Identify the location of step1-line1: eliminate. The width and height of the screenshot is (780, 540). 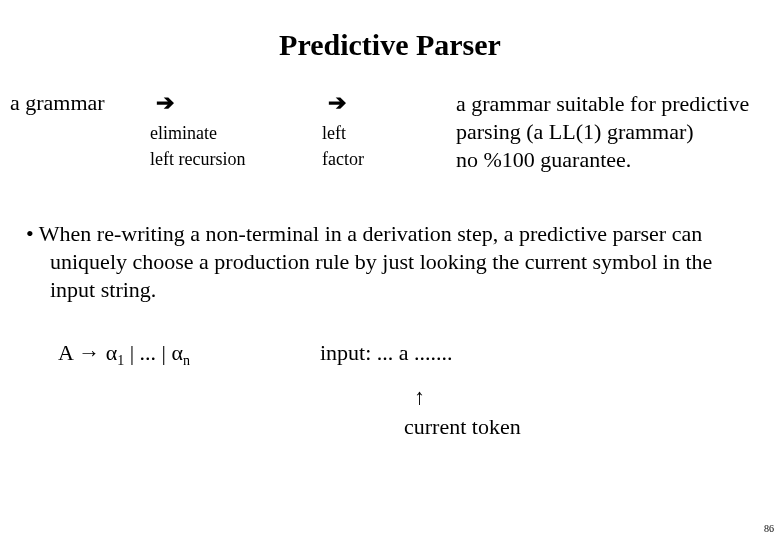
(198, 133).